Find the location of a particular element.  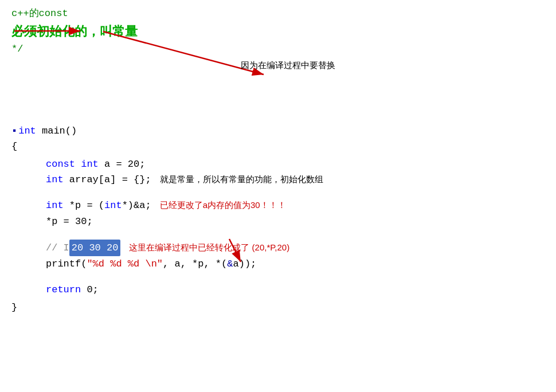

arrow1-svg is located at coordinates (189, 54).